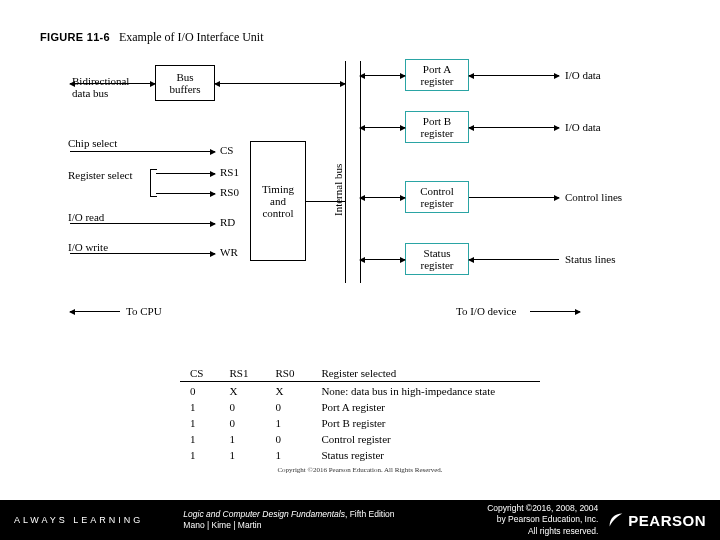 Image resolution: width=720 pixels, height=540 pixels. I want to click on always-learning: ALWAYS LEARNING, so click(78, 520).